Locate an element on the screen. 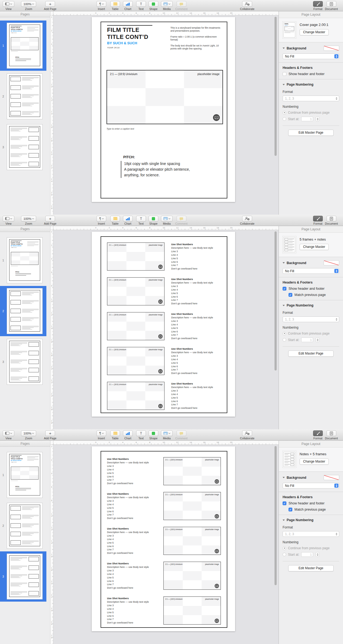 The width and height of the screenshot is (343, 644). number-format-select: 1, 2, 3 is located at coordinates (311, 98).